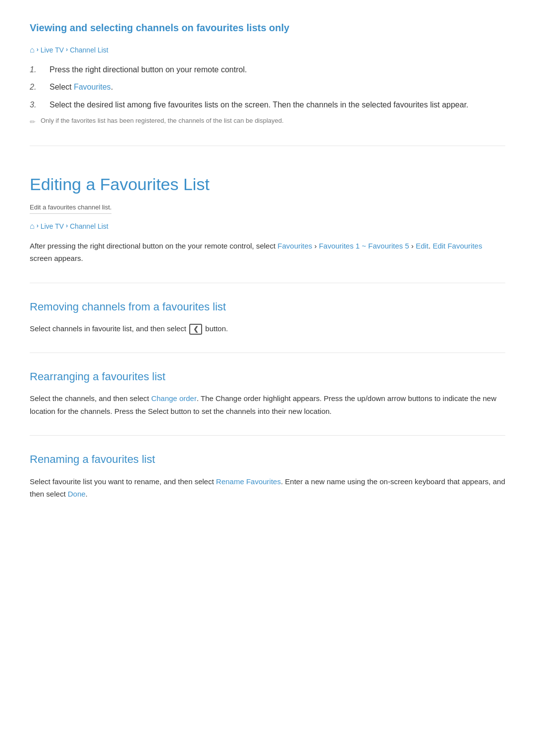 The height and width of the screenshot is (756, 535). What do you see at coordinates (268, 488) in the screenshot?
I see `renaming-body: Select favourite list you want to rename…` at bounding box center [268, 488].